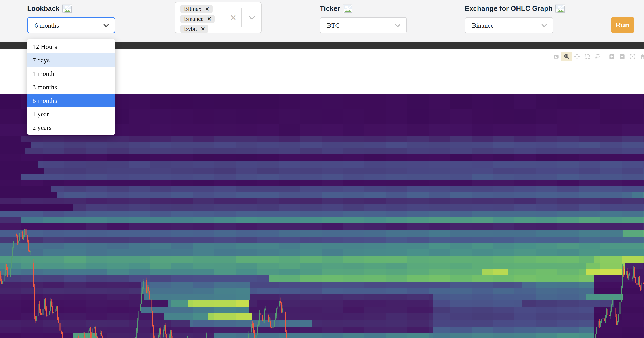 This screenshot has width=644, height=338. What do you see at coordinates (198, 19) in the screenshot?
I see `exchange-tag-binance: Binance✕` at bounding box center [198, 19].